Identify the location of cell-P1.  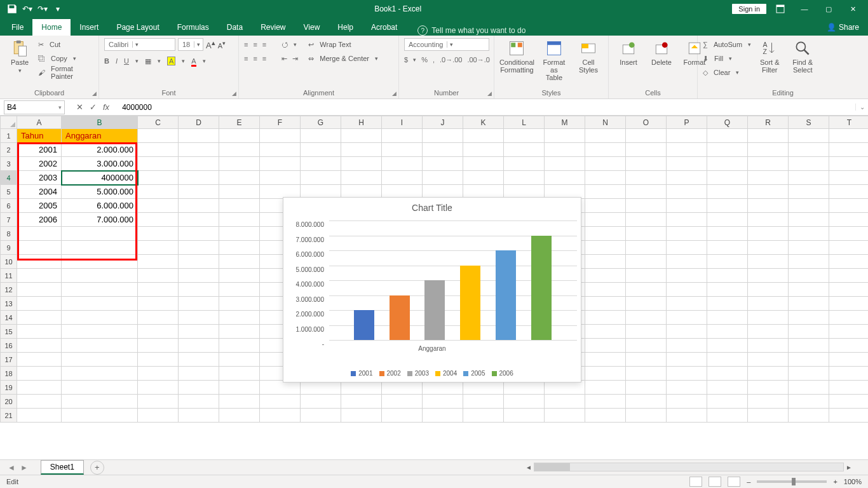
(687, 136).